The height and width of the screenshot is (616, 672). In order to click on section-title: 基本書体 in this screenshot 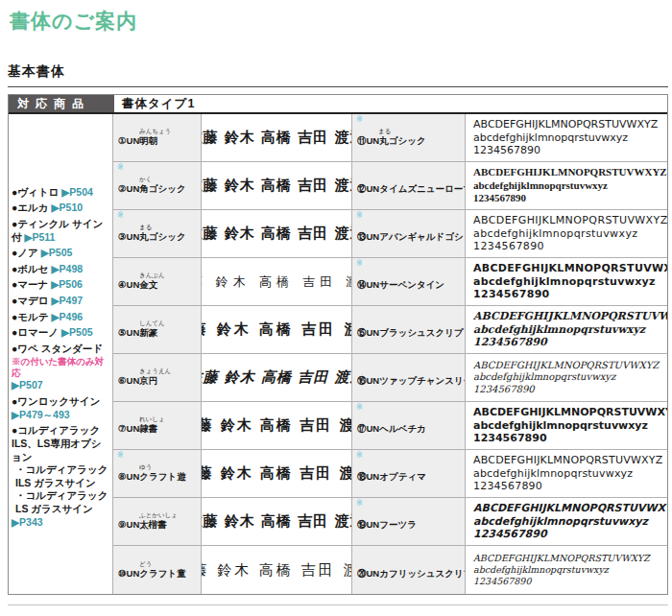, I will do `click(338, 75)`.